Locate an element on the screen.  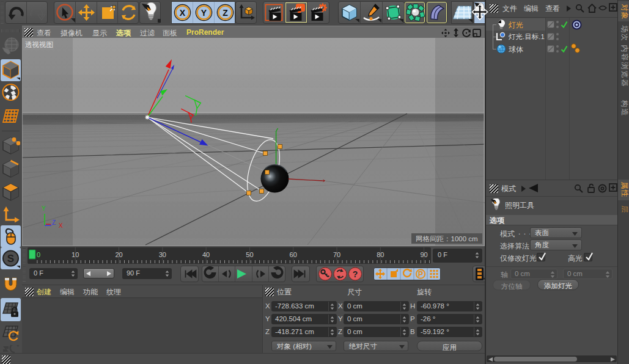
svg-text: 90 is located at coordinates (424, 255).